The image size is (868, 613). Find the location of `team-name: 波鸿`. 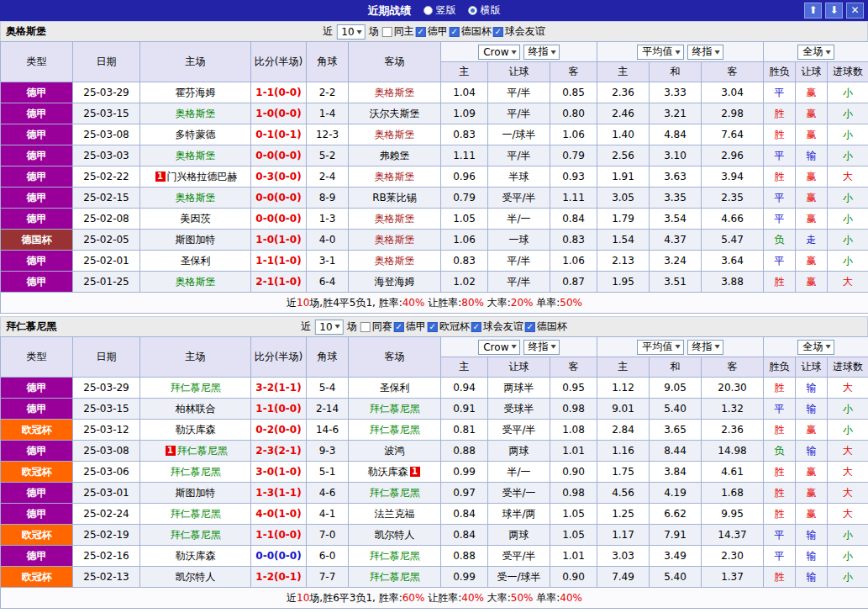

team-name: 波鸿 is located at coordinates (395, 451).